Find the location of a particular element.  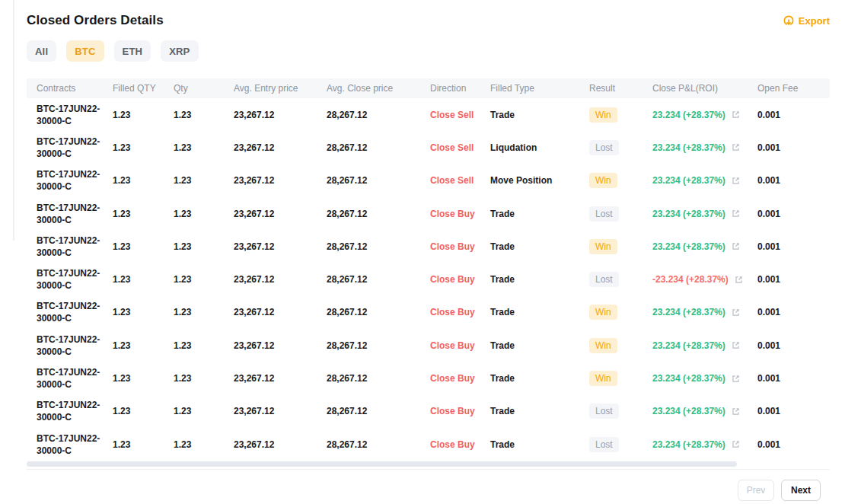

panel-topbar: Closed Orders Details Export is located at coordinates (428, 21).